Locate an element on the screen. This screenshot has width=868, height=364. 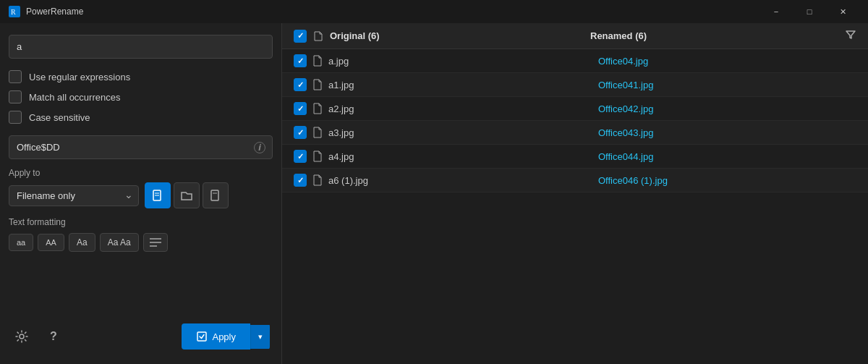
col-renamed-header: Renamed (6) is located at coordinates (712, 36).